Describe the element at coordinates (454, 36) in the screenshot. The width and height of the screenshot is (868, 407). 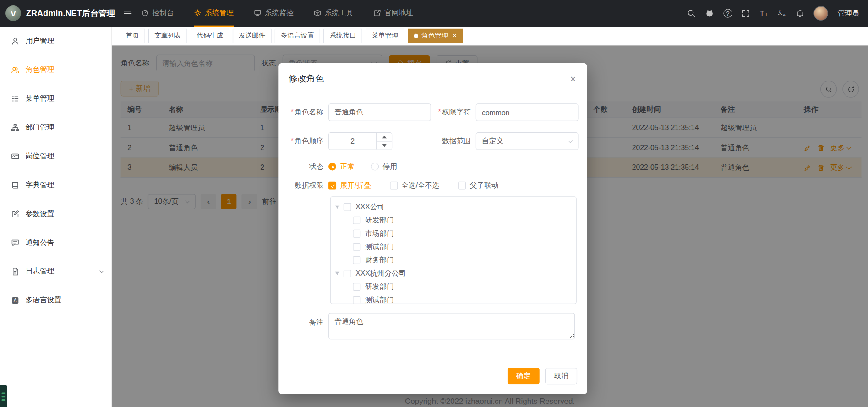
I see `tab-close-icon: ×` at that location.